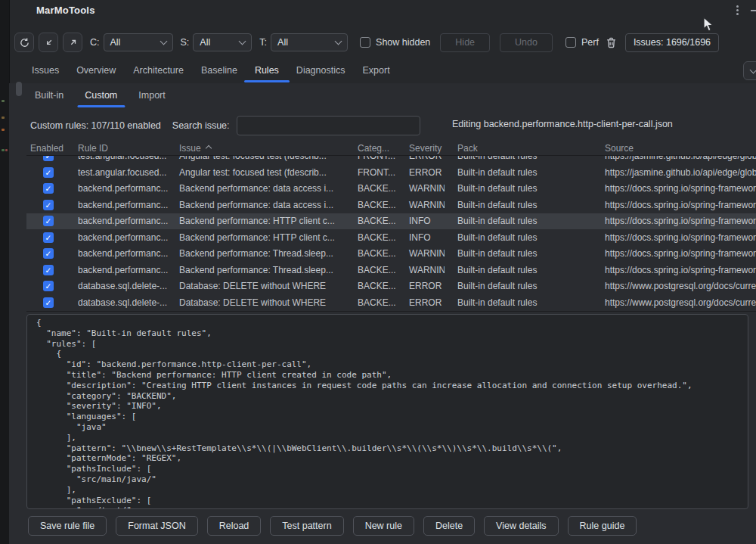 Image resolution: width=756 pixels, height=544 pixels. Describe the element at coordinates (50, 148) in the screenshot. I see `column-header-enabled: Enabled` at that location.